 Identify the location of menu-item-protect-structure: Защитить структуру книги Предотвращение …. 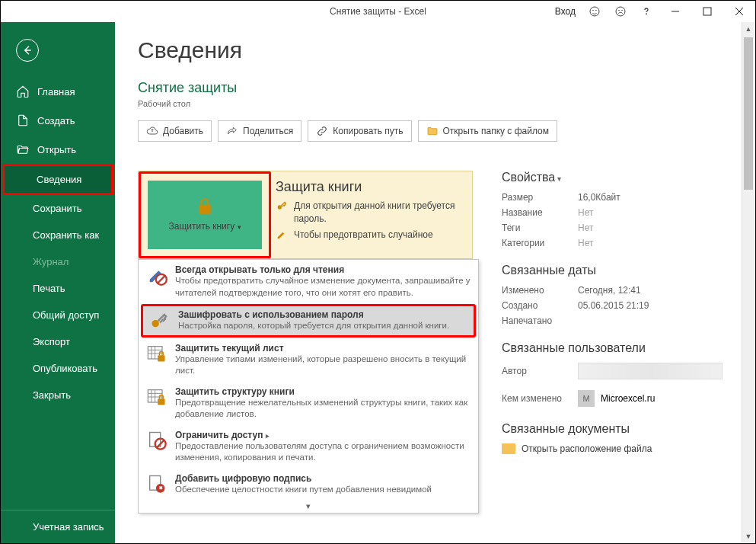
(308, 404).